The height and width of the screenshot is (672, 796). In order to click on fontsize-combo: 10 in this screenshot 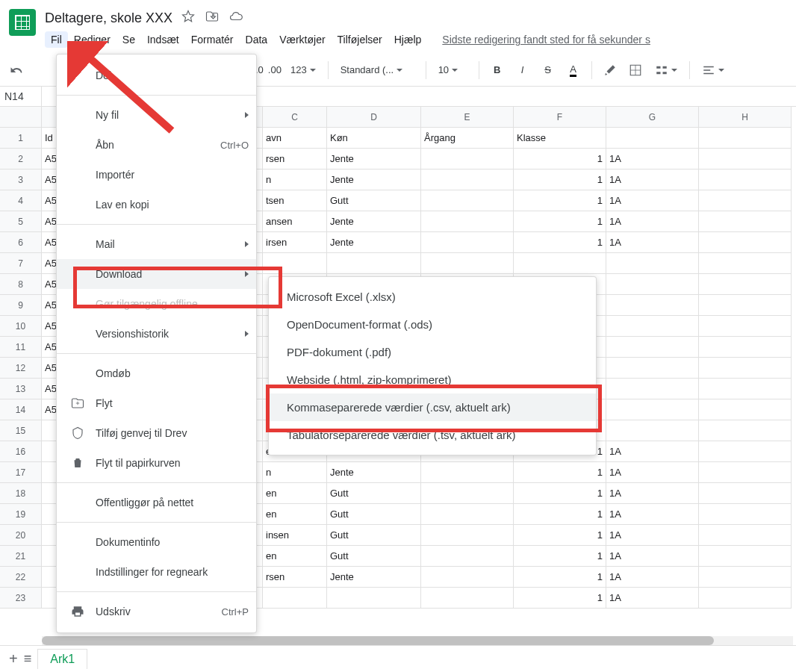, I will do `click(453, 70)`.